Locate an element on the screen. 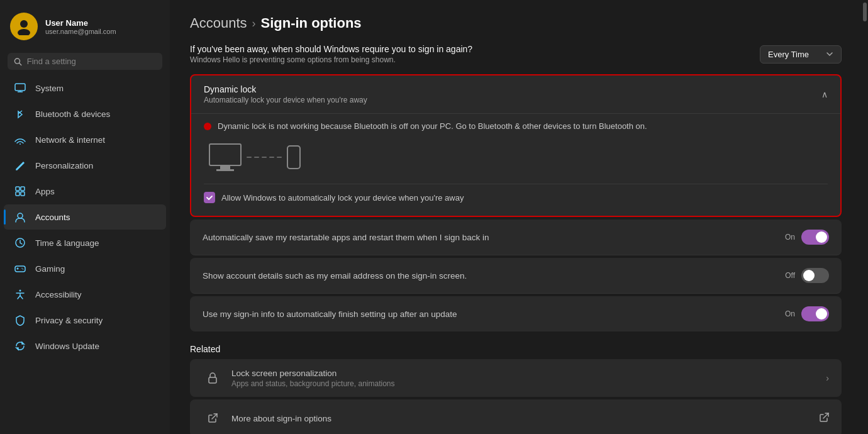  auto-lock-label: Allow Windows to automatically lock your… is located at coordinates (342, 198).